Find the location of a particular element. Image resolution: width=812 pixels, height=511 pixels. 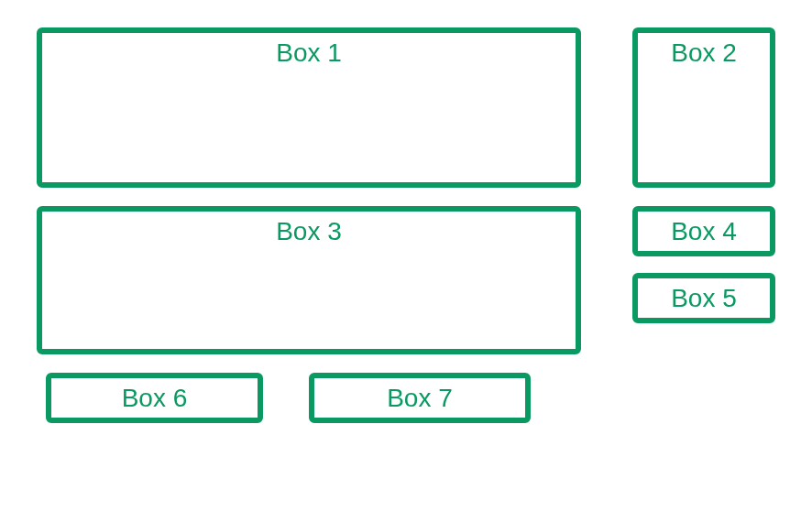

box-5-label: Box 5 is located at coordinates (704, 299).